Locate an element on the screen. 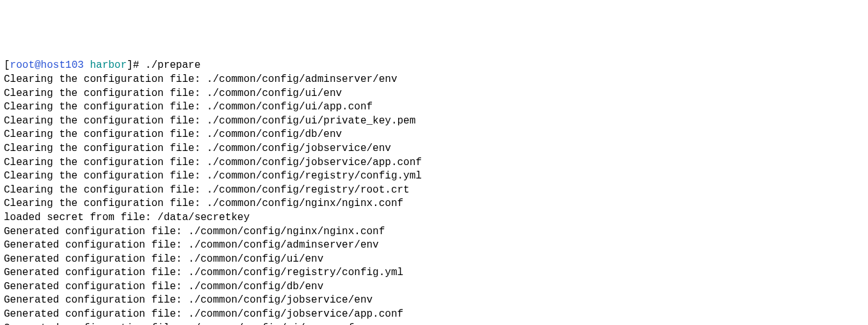 This screenshot has height=325, width=868. prompt-open-bracket: [ is located at coordinates (7, 65).